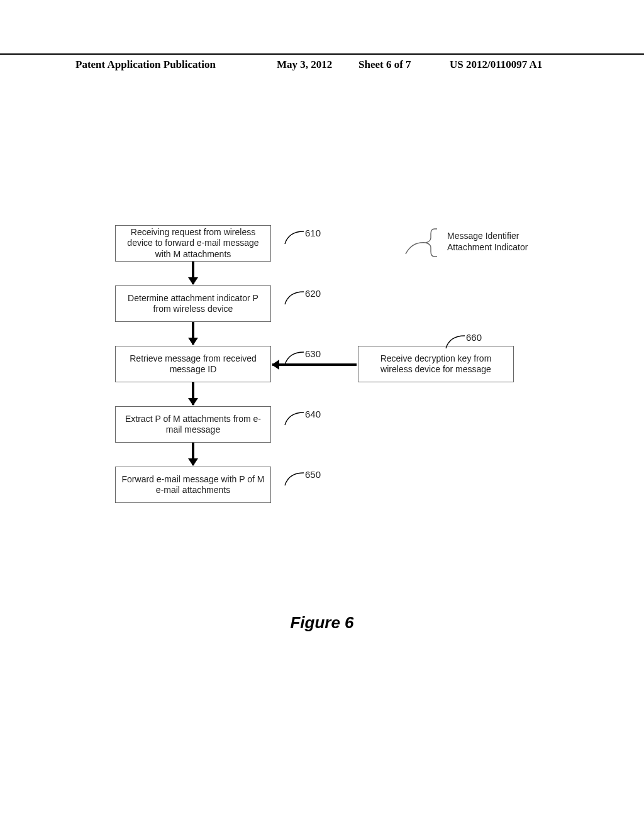 The image size is (644, 830). Describe the element at coordinates (294, 358) in the screenshot. I see `hook-630-icon` at that location.